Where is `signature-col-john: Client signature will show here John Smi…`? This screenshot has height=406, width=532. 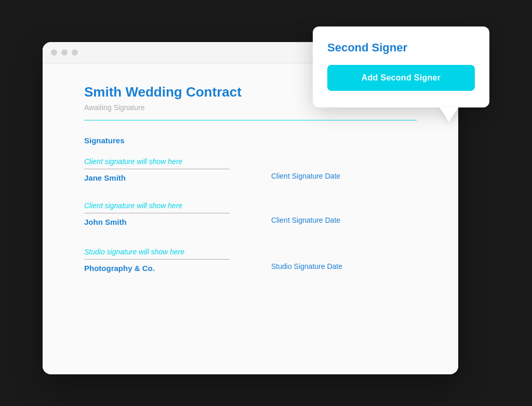
signature-col-john: Client signature will show here John Smi… is located at coordinates (157, 214).